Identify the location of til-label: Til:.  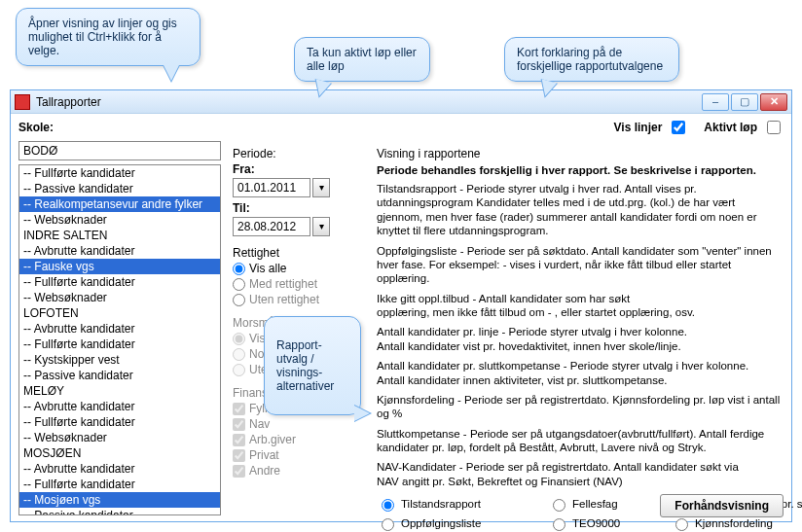
(300, 208).